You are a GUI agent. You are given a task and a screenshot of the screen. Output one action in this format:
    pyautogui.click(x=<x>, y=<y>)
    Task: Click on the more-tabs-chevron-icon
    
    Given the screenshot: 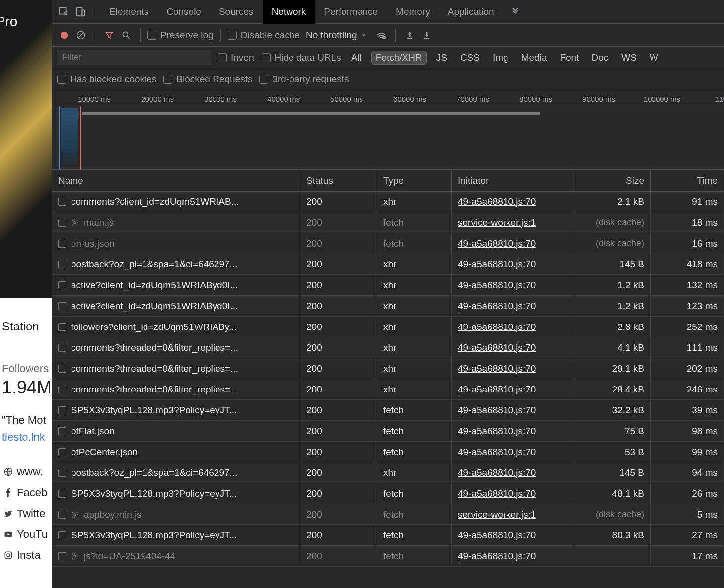 What is the action you would take?
    pyautogui.click(x=515, y=12)
    